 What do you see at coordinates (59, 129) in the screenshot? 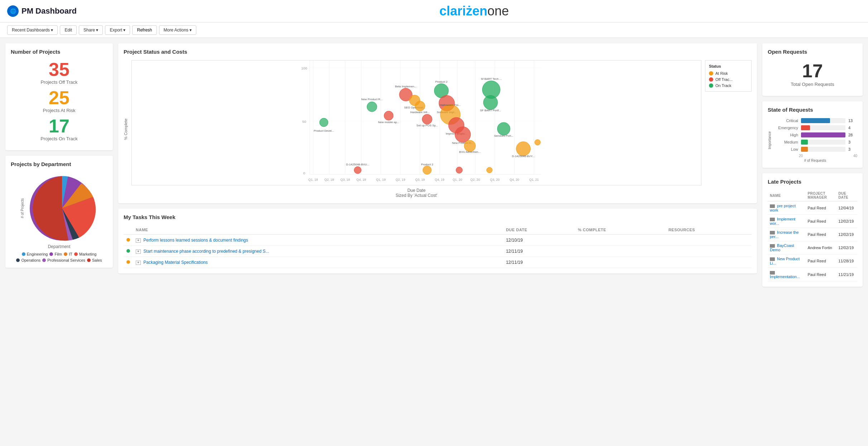
I see `on-track-metric: 17 Projects On Track` at bounding box center [59, 129].